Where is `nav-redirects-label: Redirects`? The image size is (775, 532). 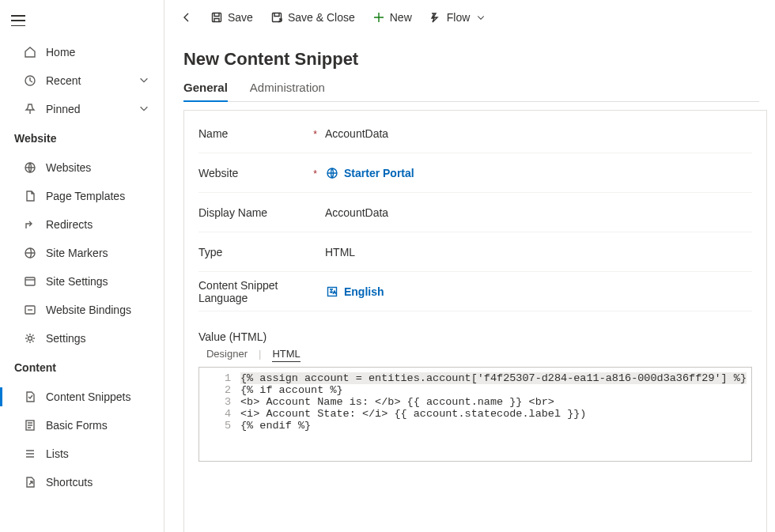
nav-redirects-label: Redirects is located at coordinates (98, 224).